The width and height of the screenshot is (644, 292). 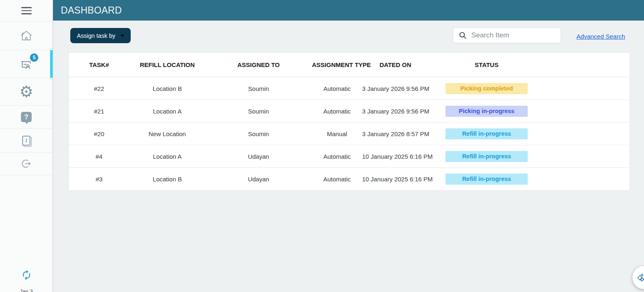 I want to click on assign-task-by-label: Assign task by, so click(x=96, y=36).